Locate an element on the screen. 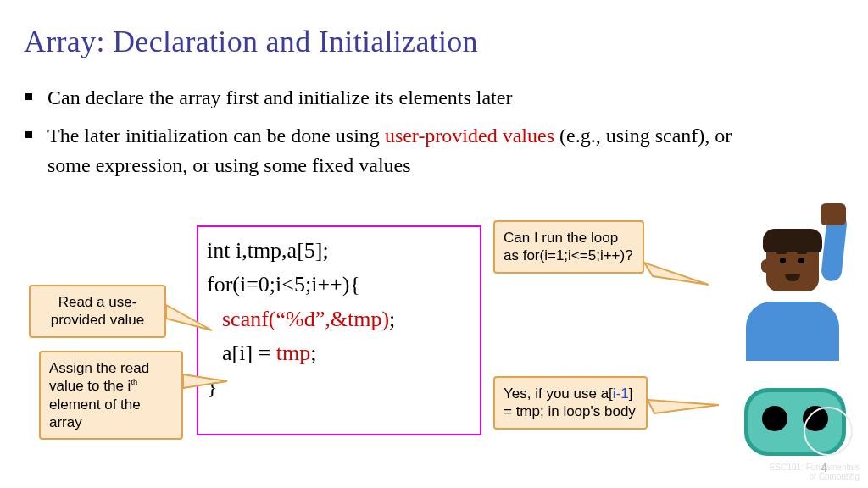 The image size is (868, 488). code-line: int i,tmp,a[5]; is located at coordinates (339, 251).